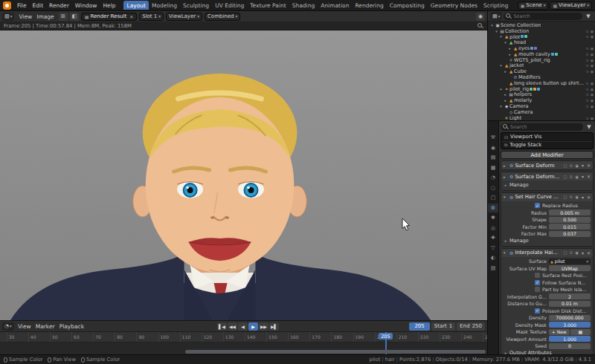 The width and height of the screenshot is (595, 364). What do you see at coordinates (506, 177) in the screenshot?
I see `collapse-caret-icon: ▸` at bounding box center [506, 177].